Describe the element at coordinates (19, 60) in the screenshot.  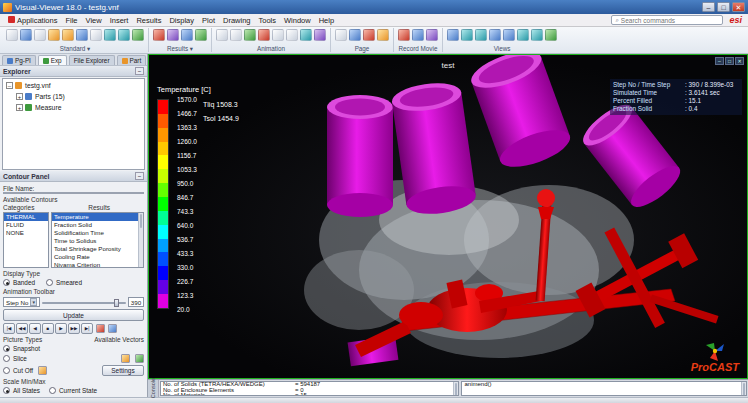
I see `tab-pg-pl: Pg-Pl` at that location.